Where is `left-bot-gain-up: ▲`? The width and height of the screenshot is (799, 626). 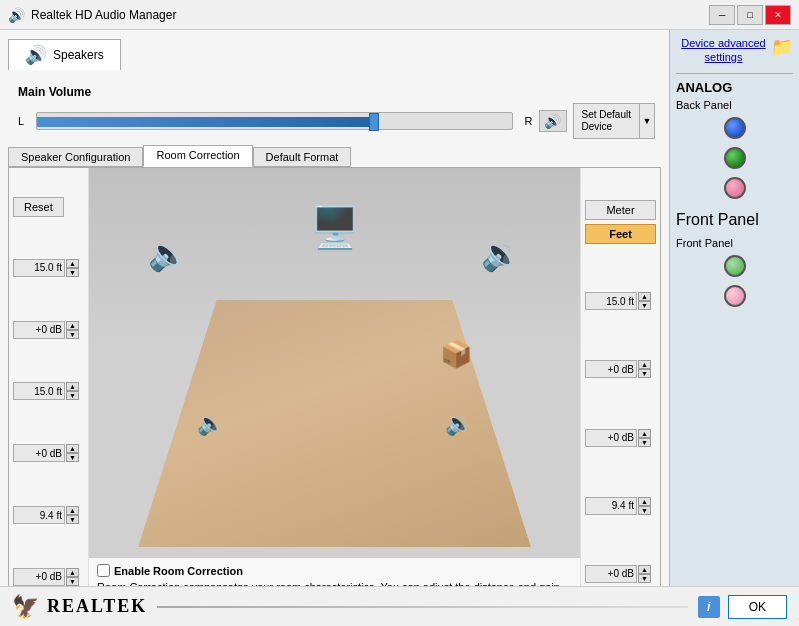 left-bot-gain-up: ▲ is located at coordinates (72, 572).